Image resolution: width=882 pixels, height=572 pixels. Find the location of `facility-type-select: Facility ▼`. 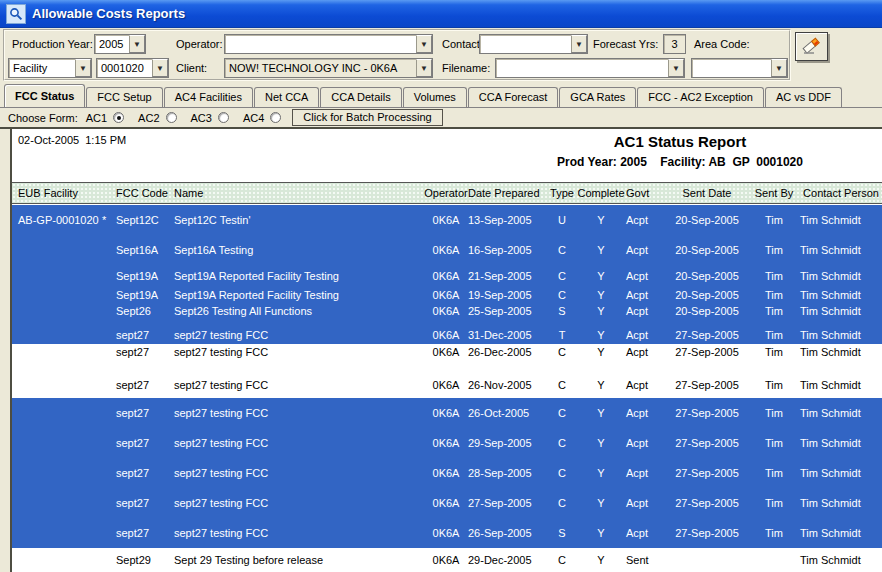

facility-type-select: Facility ▼ is located at coordinates (50, 68).